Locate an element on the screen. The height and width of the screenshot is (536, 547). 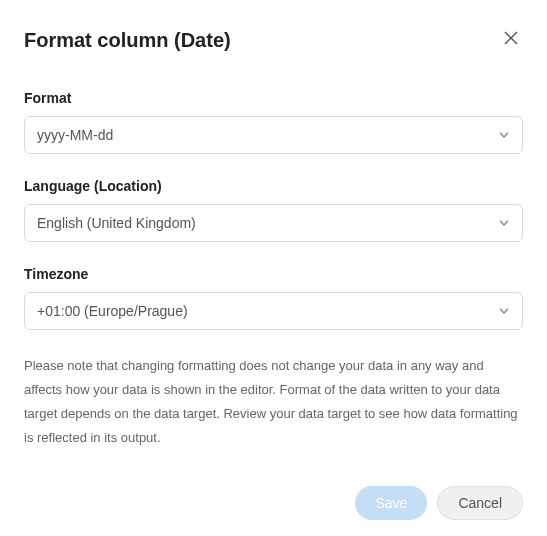
cancel-button: Cancel is located at coordinates (480, 503).